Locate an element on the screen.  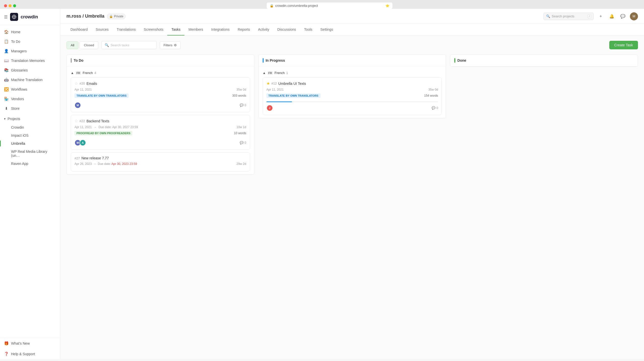
lock-icon: 🔒 is located at coordinates (272, 6).